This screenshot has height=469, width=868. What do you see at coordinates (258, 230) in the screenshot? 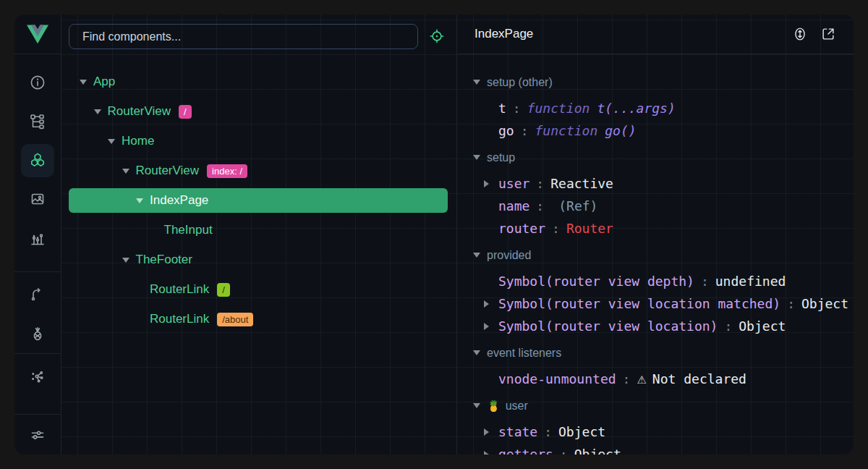
I see `tree-item-theinput: TheInput` at bounding box center [258, 230].